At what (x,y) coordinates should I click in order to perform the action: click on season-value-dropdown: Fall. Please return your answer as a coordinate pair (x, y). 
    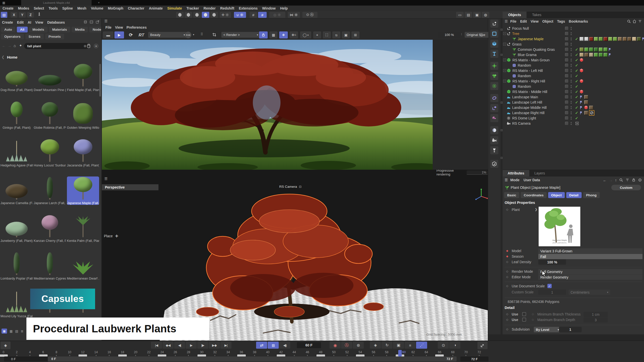
    Looking at the image, I should click on (590, 256).